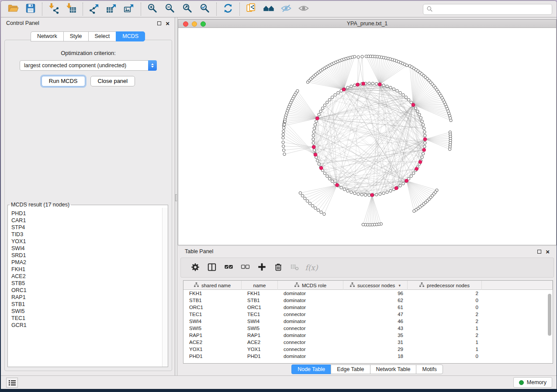 The image size is (557, 392). Describe the element at coordinates (286, 9) in the screenshot. I see `hide-selected-button` at that location.